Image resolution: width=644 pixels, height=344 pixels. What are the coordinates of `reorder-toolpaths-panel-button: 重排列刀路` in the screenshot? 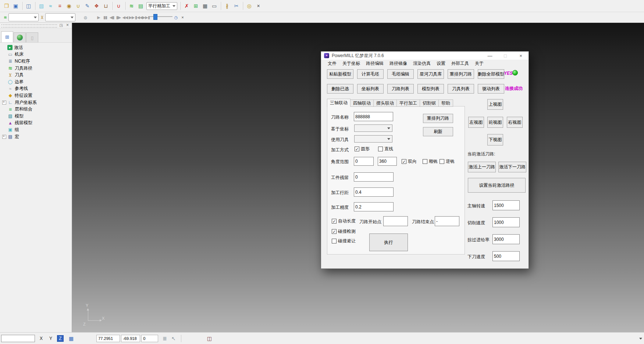 It's located at (438, 119).